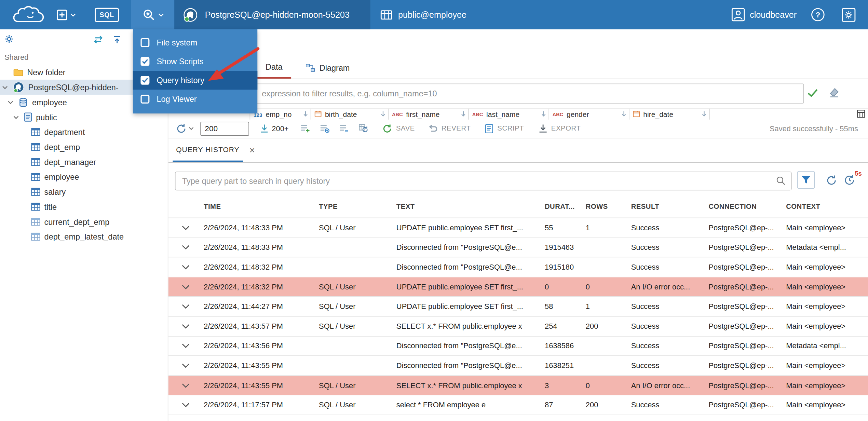 This screenshot has height=421, width=868. What do you see at coordinates (589, 114) in the screenshot?
I see `column-header-gender: ABC gender` at bounding box center [589, 114].